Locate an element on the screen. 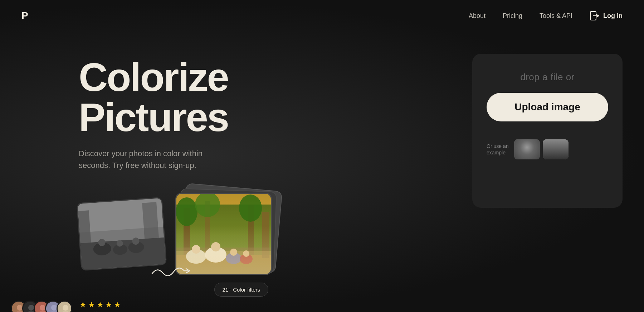 The image size is (644, 312). login-label: Log in is located at coordinates (613, 16).